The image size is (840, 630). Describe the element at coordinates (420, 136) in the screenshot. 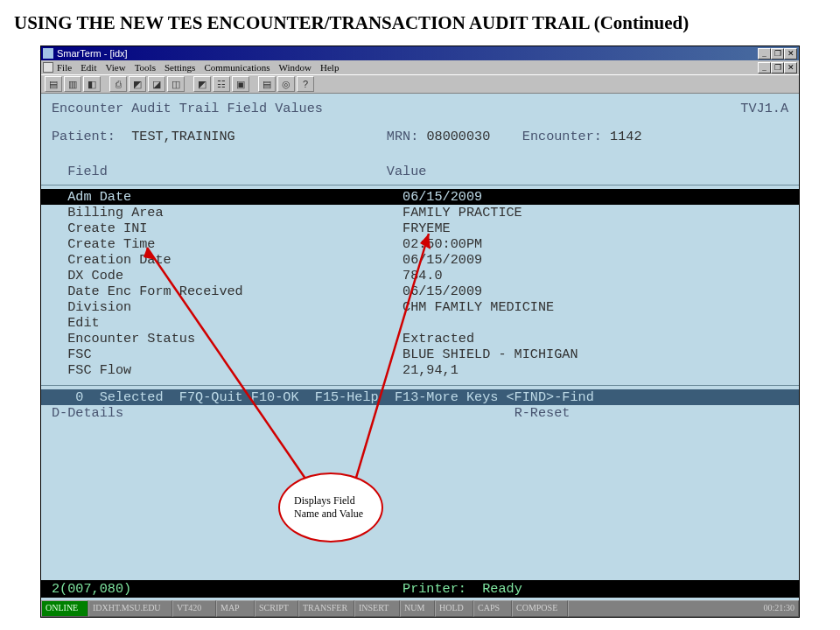

I see `patient-line: Patient: TEST,TRAINING MRN: 08000030 Enc…` at that location.